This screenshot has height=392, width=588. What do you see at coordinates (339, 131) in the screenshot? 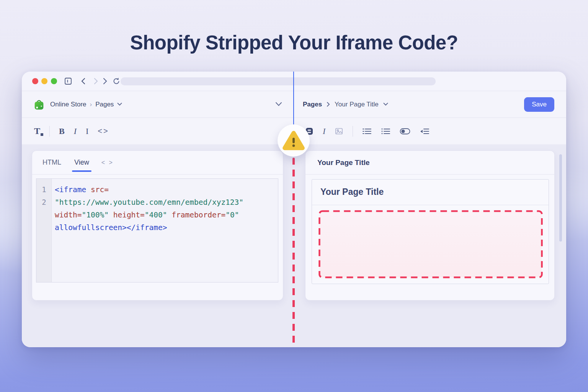
I see `image-icon` at bounding box center [339, 131].